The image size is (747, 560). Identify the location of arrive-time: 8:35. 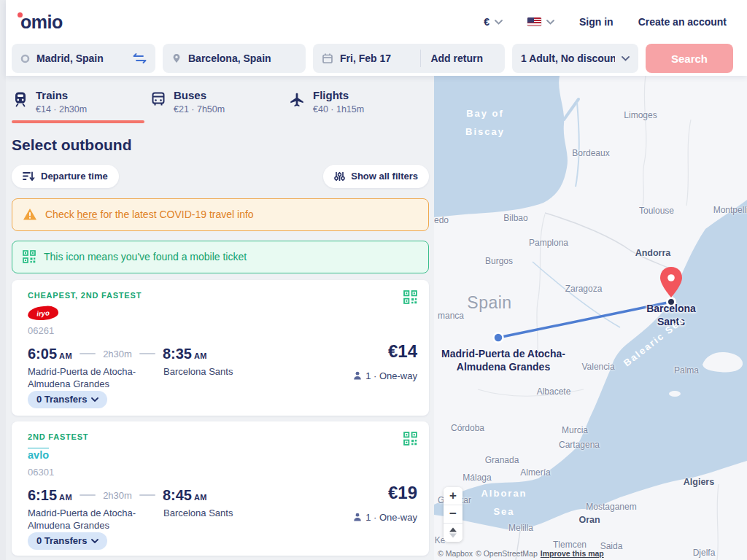
(177, 354).